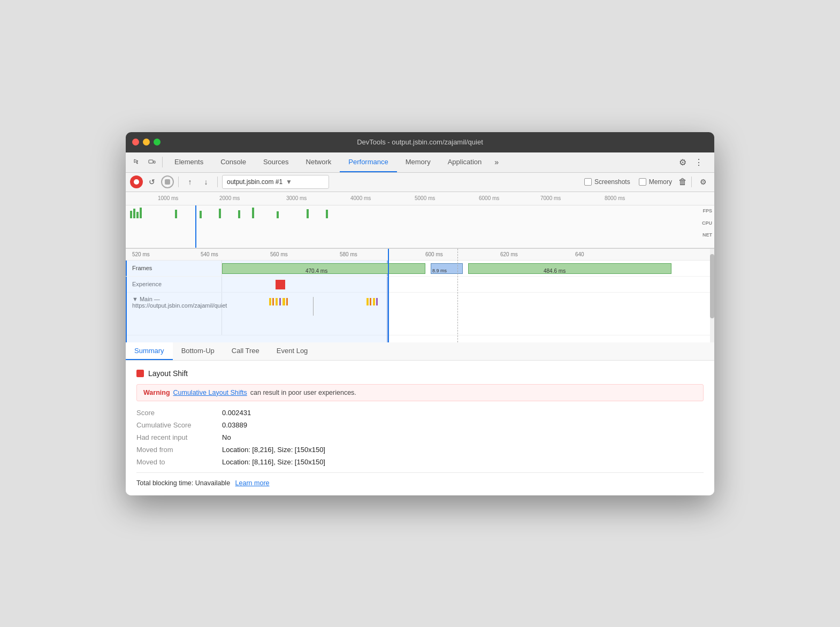  What do you see at coordinates (230, 198) in the screenshot?
I see `ruler-mark-2: 2000 ms` at bounding box center [230, 198].